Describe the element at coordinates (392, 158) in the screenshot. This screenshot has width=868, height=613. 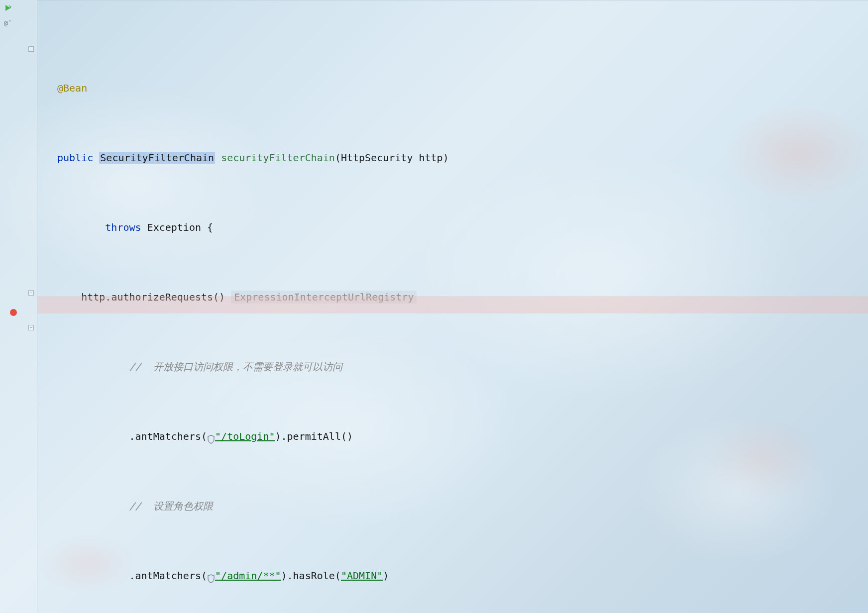
I see `method-params: (HttpSecurity http)` at that location.